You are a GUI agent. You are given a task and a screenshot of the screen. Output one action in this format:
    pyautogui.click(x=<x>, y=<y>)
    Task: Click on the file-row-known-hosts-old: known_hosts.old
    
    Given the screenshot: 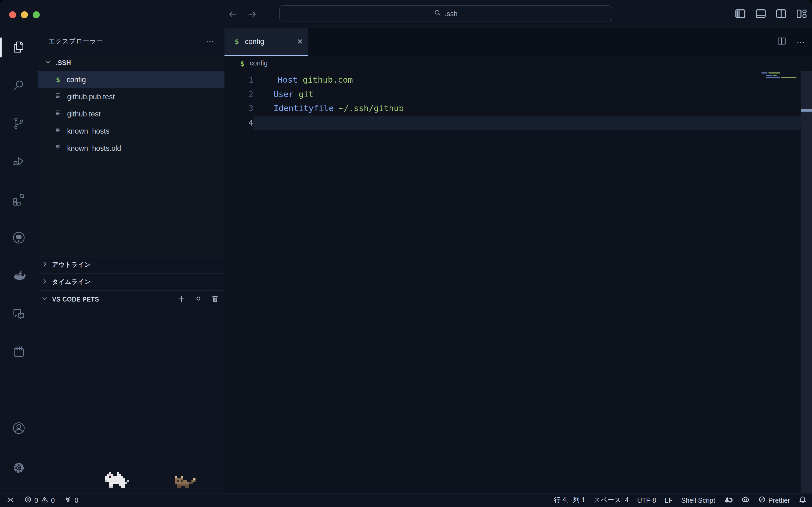 What is the action you would take?
    pyautogui.click(x=131, y=148)
    